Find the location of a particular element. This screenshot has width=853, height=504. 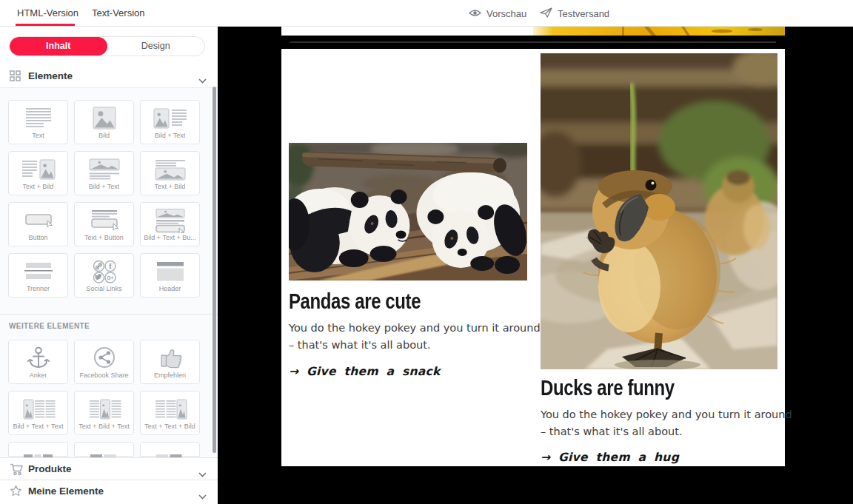

toggle-design: Design is located at coordinates (156, 46).